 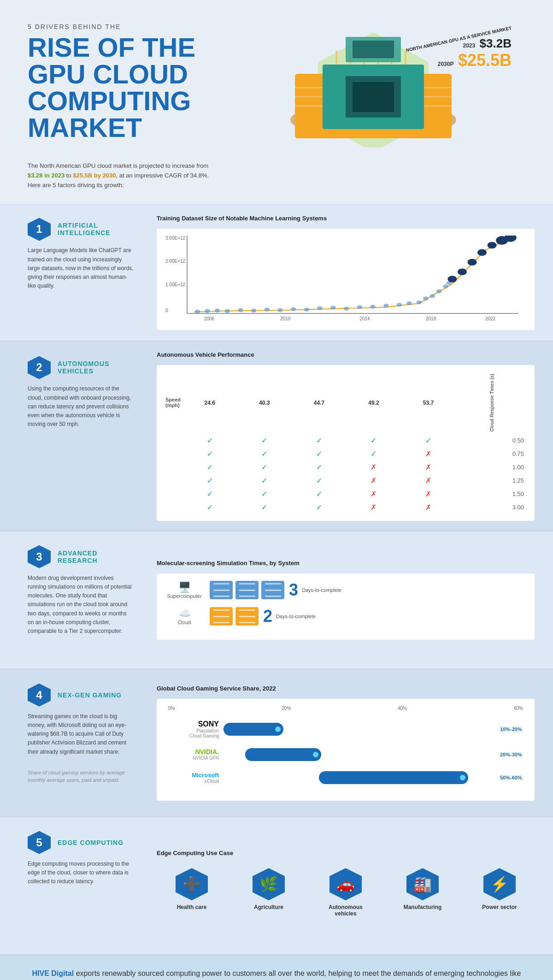 What do you see at coordinates (39, 367) in the screenshot?
I see `driver-2-number: 2` at bounding box center [39, 367].